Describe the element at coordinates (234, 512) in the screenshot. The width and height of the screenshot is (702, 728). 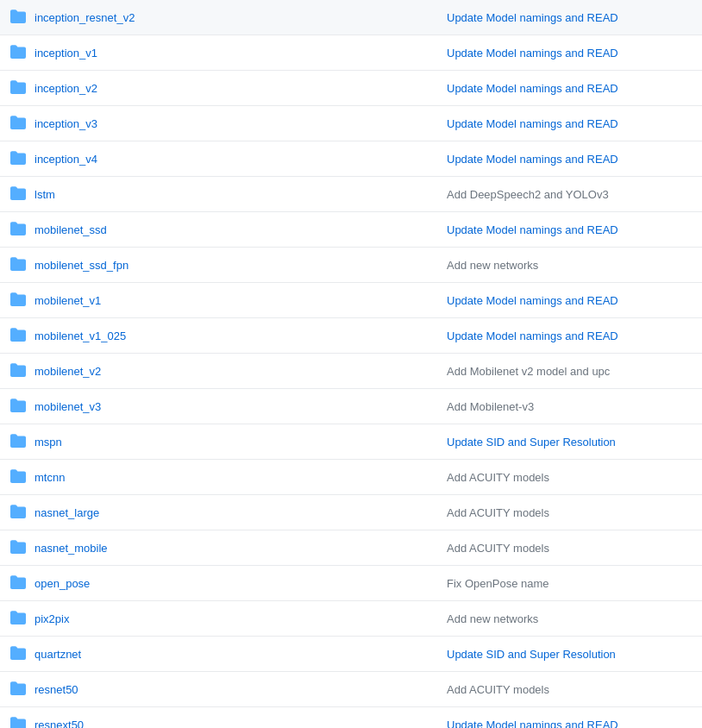
I see `file-name: nasnet_large` at that location.